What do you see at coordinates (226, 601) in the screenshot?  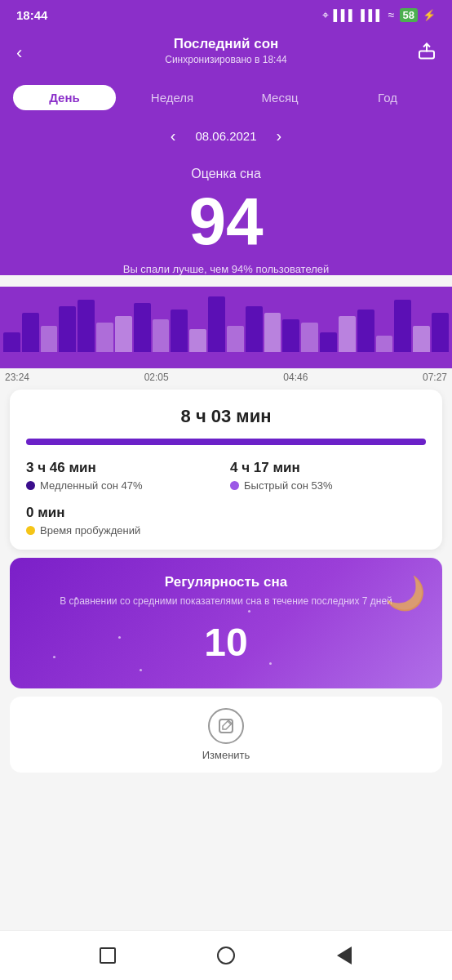 I see `regularity-subtitle: В сравнении со средними показателями сна…` at bounding box center [226, 601].